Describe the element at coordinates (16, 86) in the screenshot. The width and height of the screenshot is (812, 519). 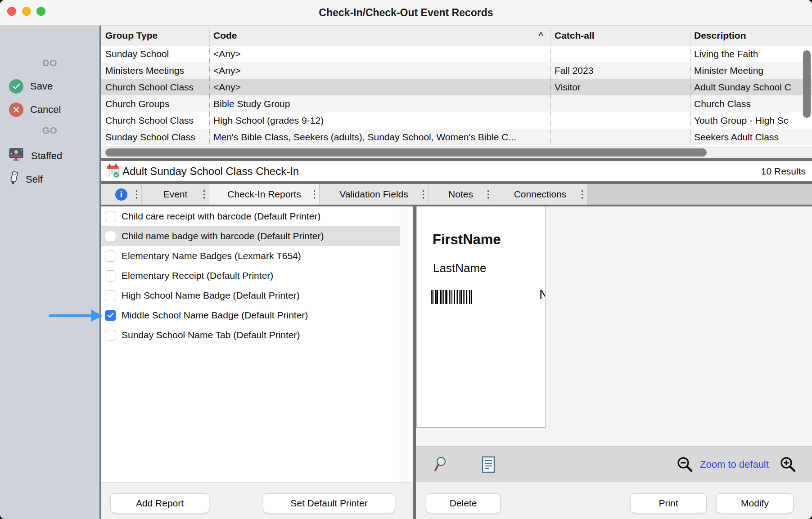
I see `save-check-icon` at that location.